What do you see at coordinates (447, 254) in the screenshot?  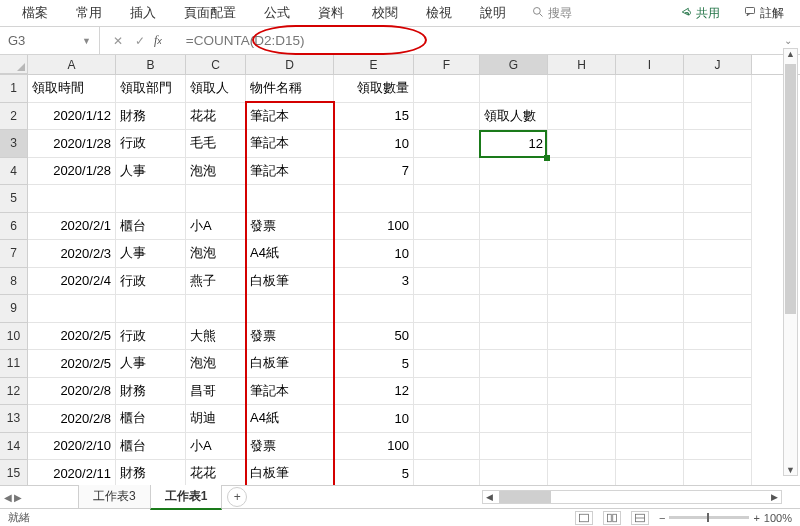 I see `cell-F7` at bounding box center [447, 254].